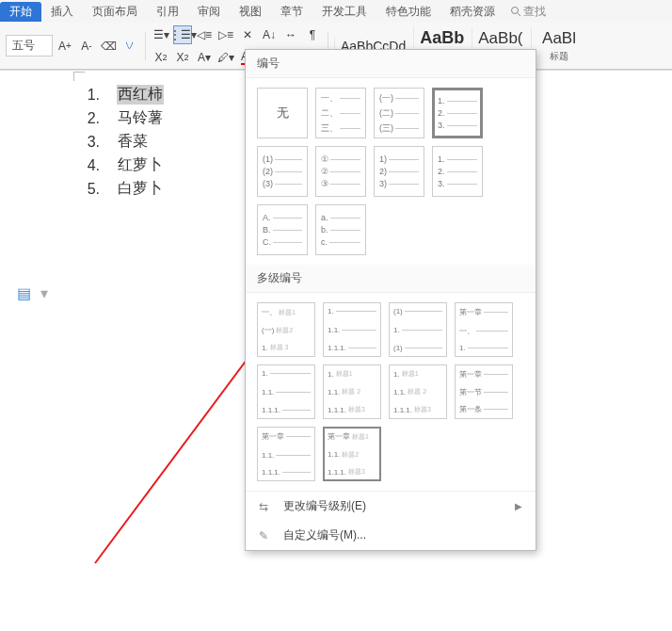 Image resolution: width=672 pixels, height=631 pixels. What do you see at coordinates (88, 166) in the screenshot?
I see `list-number: 4.` at bounding box center [88, 166].